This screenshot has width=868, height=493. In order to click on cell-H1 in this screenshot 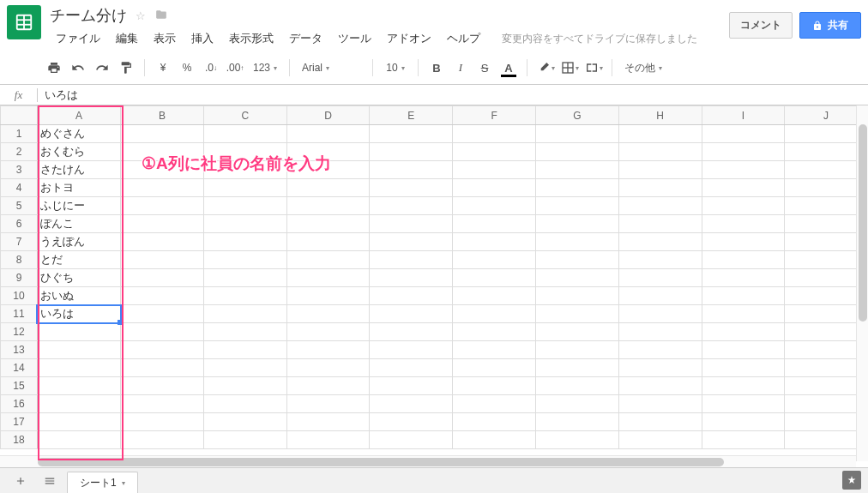, I will do `click(660, 134)`.